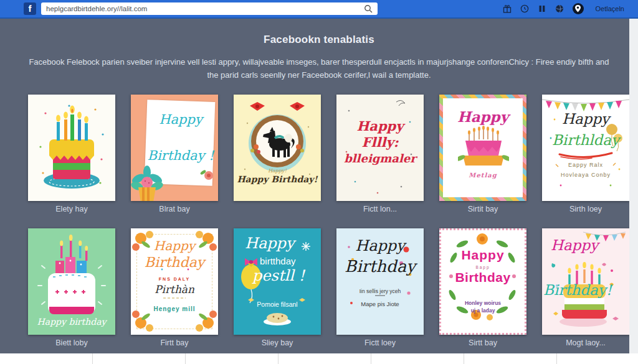  I want to click on page-description: Facebook Felebock parien sveiber injervi…, so click(319, 68).